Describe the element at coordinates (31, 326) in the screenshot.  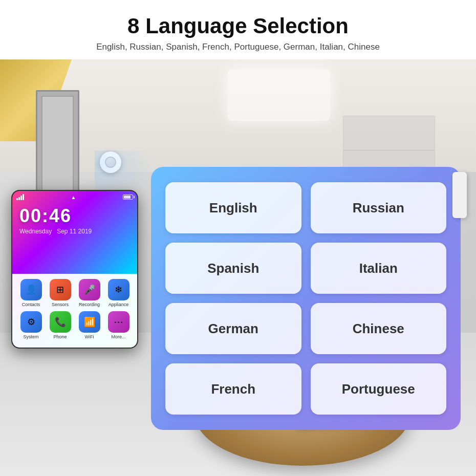
I see `app-system: ⚙ System` at that location.